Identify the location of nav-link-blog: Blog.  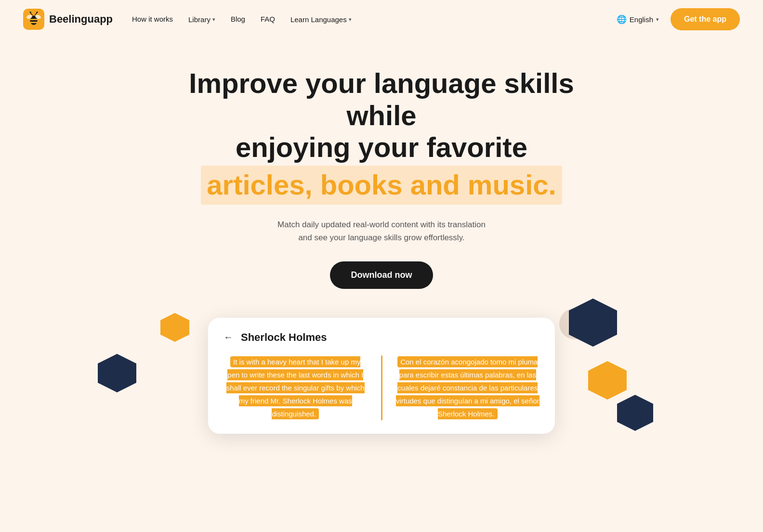
(238, 19).